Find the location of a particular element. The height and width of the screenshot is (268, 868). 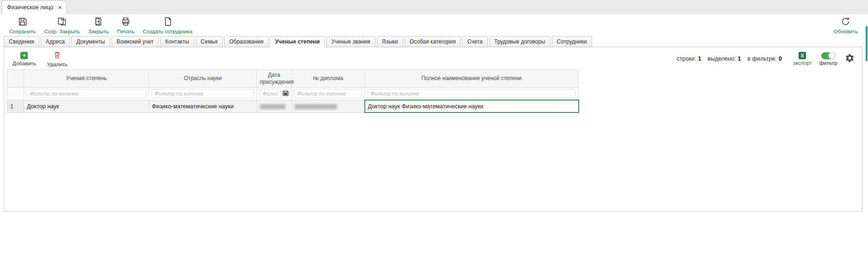

science-branch-cell: Физико-математические науки is located at coordinates (203, 106).